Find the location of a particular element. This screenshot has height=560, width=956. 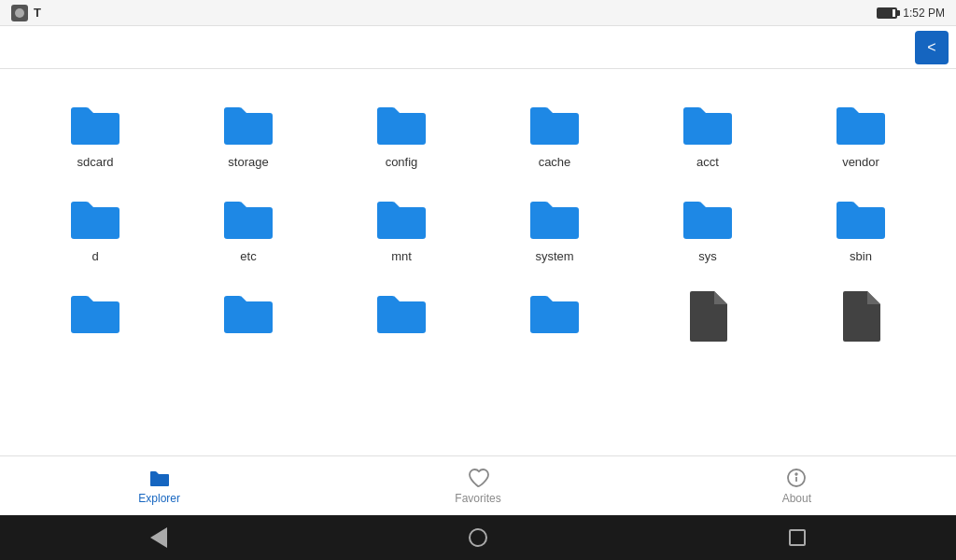

folder-item-row13c is located at coordinates (401, 320).